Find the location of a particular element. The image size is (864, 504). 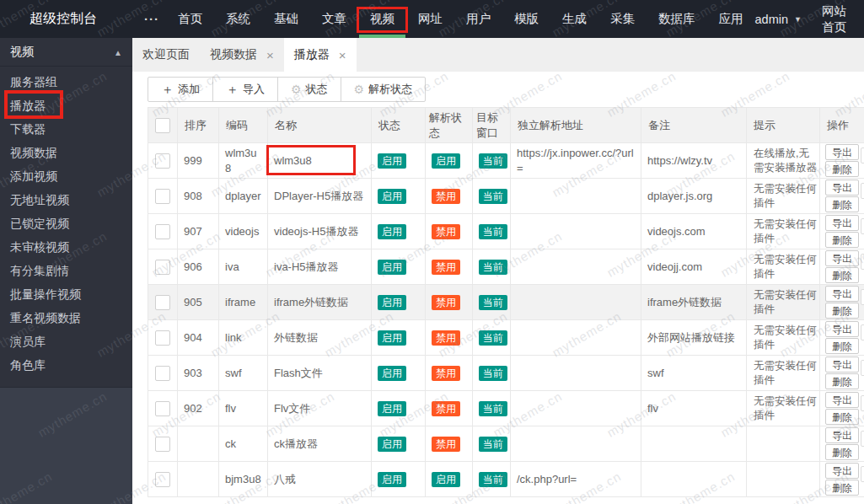

user-dropdown: admin ▼ is located at coordinates (779, 19).